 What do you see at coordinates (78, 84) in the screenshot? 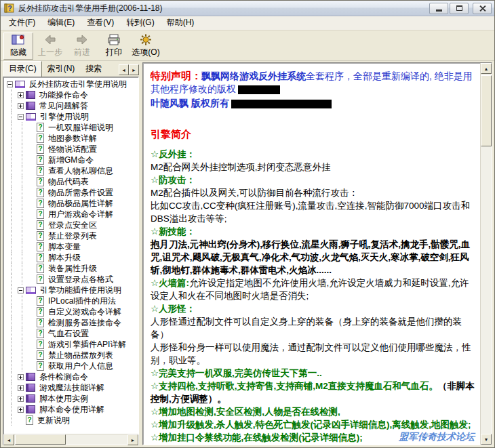
I see `tree-item-label: 反外挂防攻击引擎使用说明` at bounding box center [78, 84].